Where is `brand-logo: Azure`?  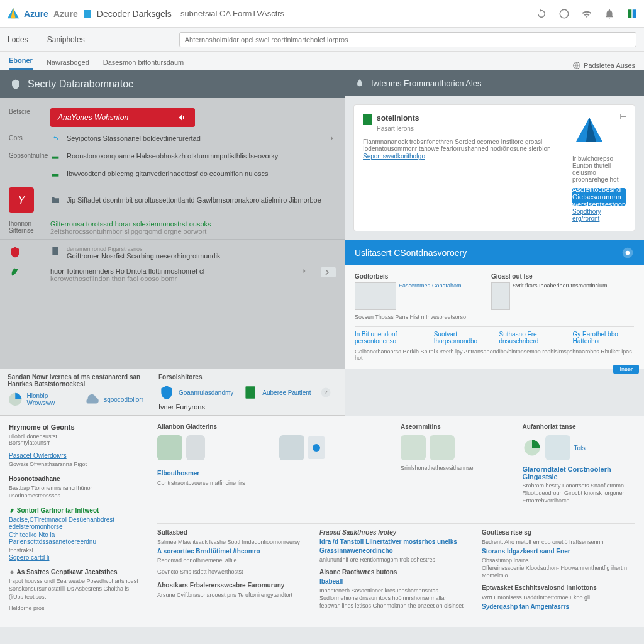
brand-logo: Azure is located at coordinates (28, 14).